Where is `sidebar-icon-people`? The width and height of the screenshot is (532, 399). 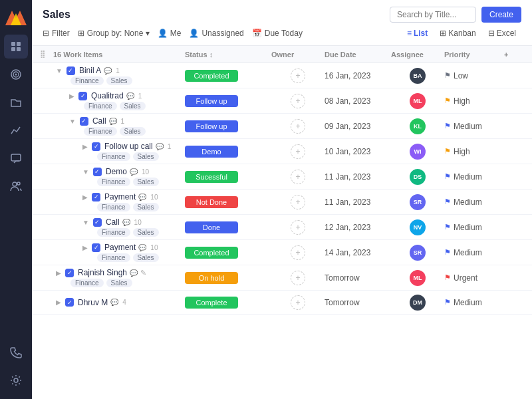
sidebar-icon-people is located at coordinates (16, 186).